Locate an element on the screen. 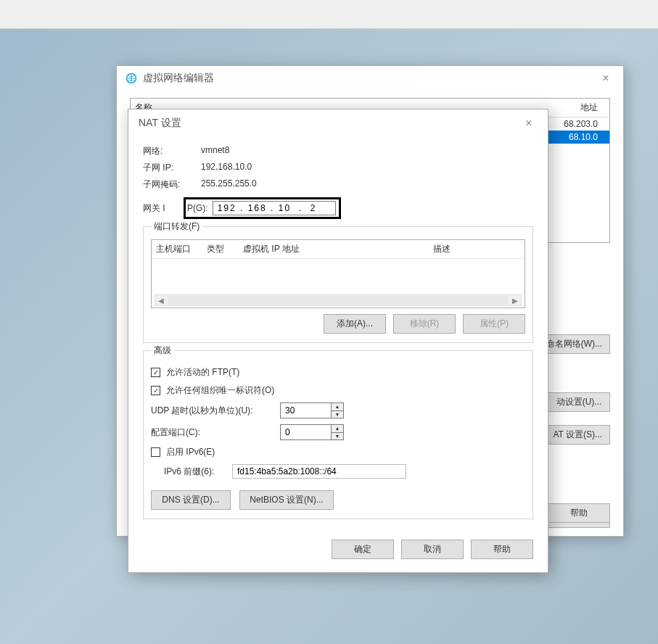  col-desc: 描述 is located at coordinates (477, 249).